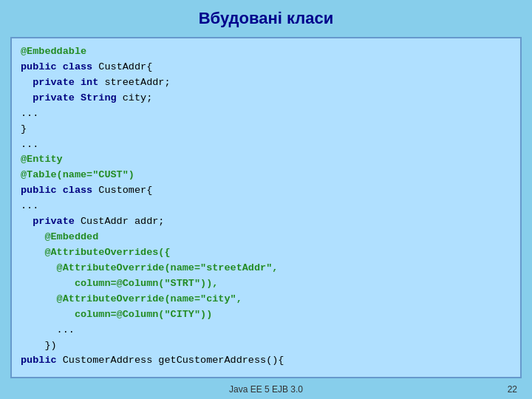 This screenshot has width=532, height=399. What do you see at coordinates (123, 222) in the screenshot?
I see `field-addr: CustAddr addr;` at bounding box center [123, 222].